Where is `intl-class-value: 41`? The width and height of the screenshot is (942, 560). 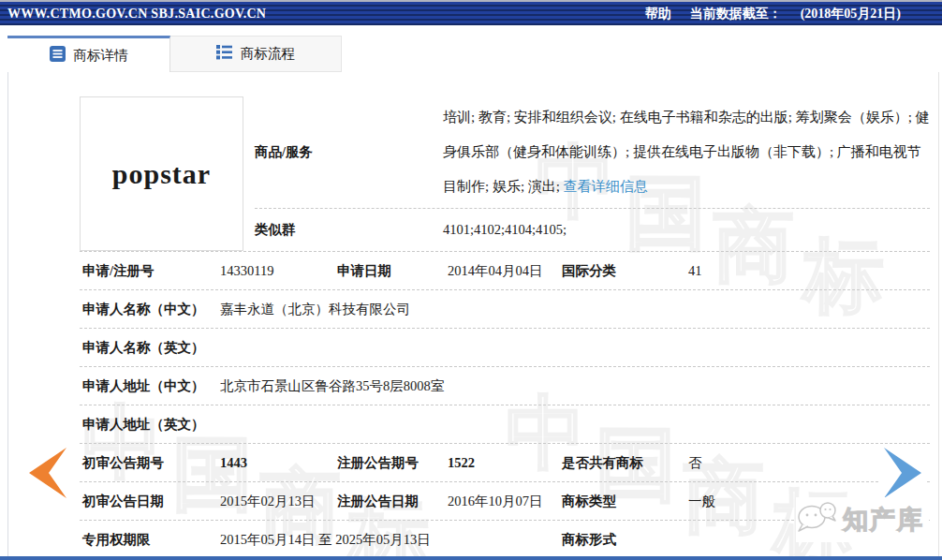 intl-class-value: 41 is located at coordinates (809, 272).